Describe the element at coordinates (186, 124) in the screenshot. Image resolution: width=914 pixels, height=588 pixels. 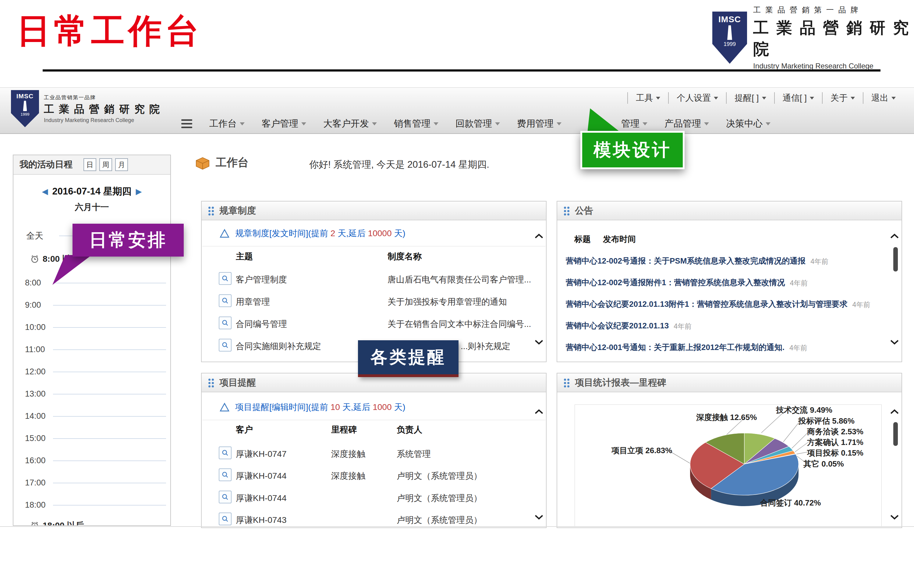
I see `hamburger-menu-icon` at that location.